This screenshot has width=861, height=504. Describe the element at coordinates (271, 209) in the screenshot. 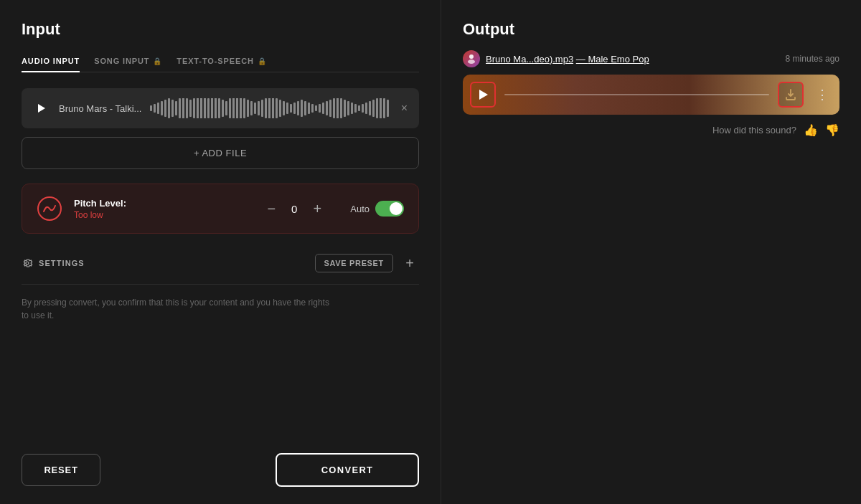

I see `pitch-decrease-button: −` at that location.